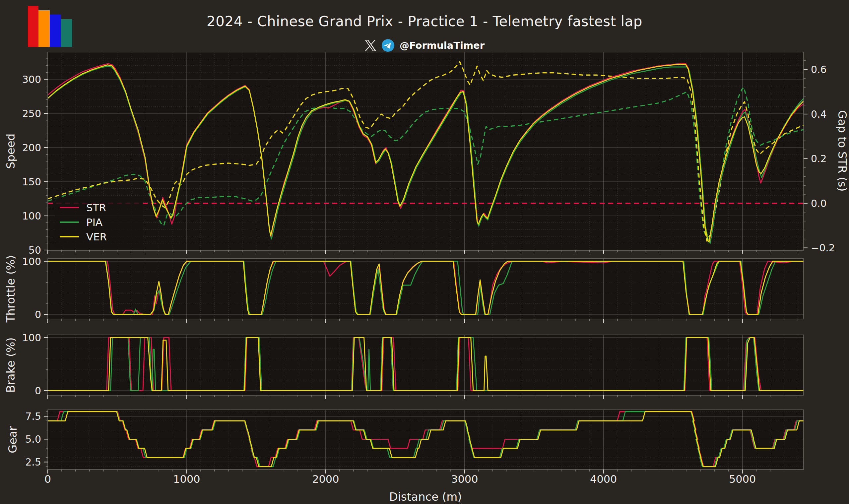 The height and width of the screenshot is (504, 849). I want to click on legend-item-str: STR, so click(102, 208).